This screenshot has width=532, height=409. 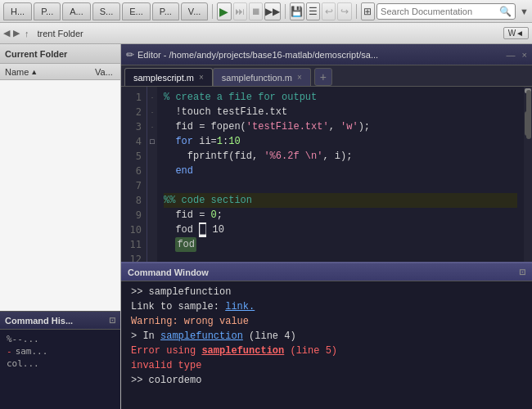 I want to click on tab-plots-label: P..., so click(x=47, y=11).